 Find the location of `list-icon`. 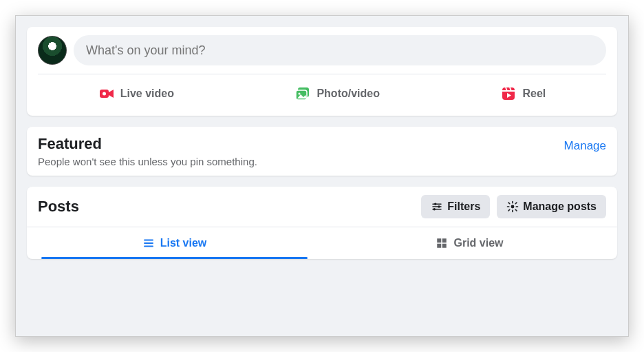

list-icon is located at coordinates (149, 243).